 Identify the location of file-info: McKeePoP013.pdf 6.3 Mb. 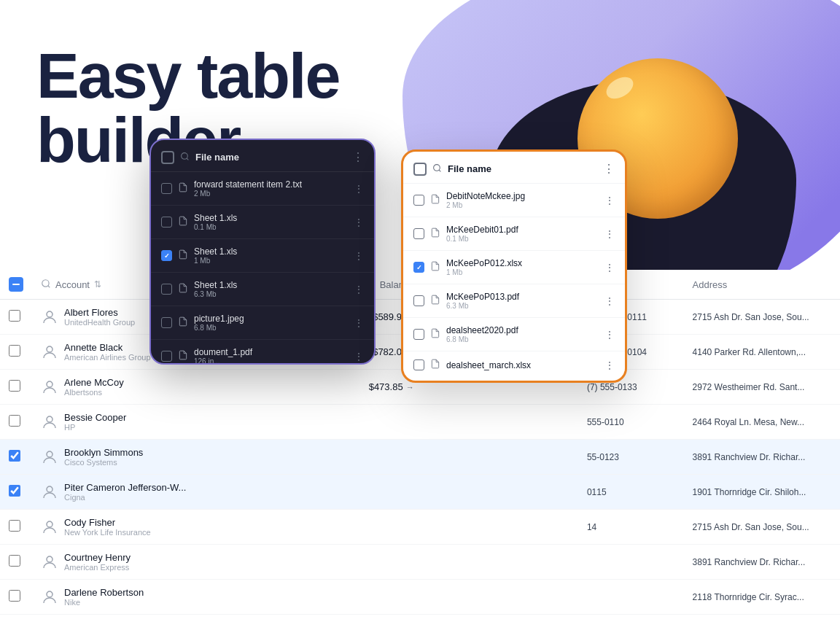
(522, 300).